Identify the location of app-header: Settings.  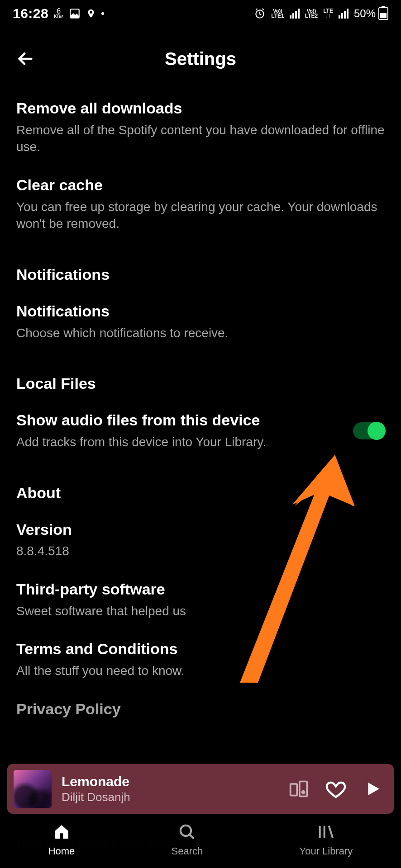
(200, 59).